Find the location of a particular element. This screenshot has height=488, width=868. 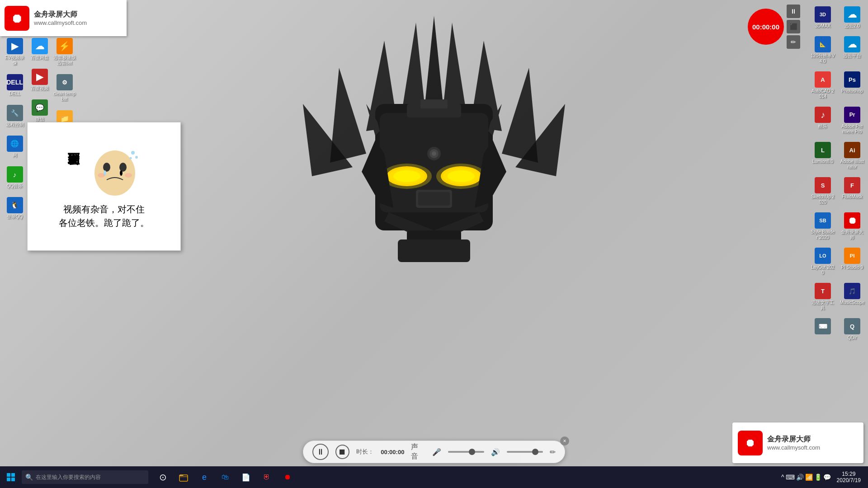

xyyun20-icon: ☁ is located at coordinates (852, 14).